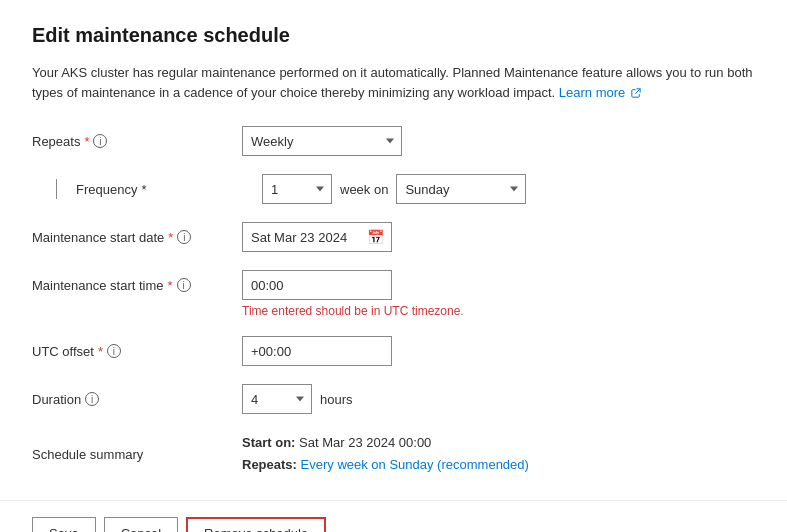  Describe the element at coordinates (92, 399) in the screenshot. I see `duration-info-icon: i` at that location.